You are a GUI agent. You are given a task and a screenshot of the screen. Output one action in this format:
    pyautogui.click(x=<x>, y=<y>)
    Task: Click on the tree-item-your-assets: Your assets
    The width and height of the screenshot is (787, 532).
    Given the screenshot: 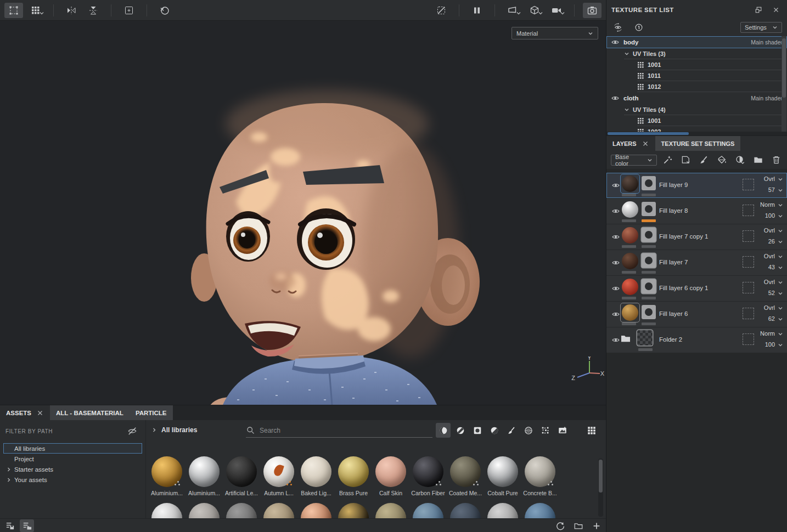 What is the action you would take?
    pyautogui.click(x=72, y=479)
    